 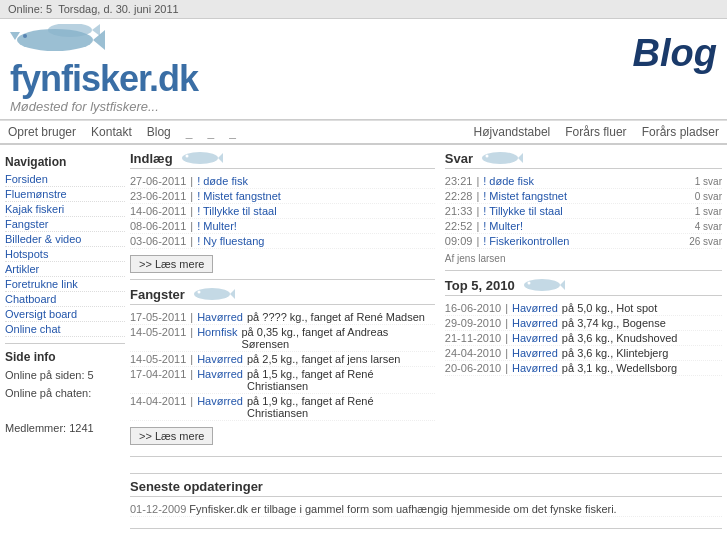 What do you see at coordinates (112, 132) in the screenshot?
I see `nav-kontakt: Kontakt` at bounding box center [112, 132].